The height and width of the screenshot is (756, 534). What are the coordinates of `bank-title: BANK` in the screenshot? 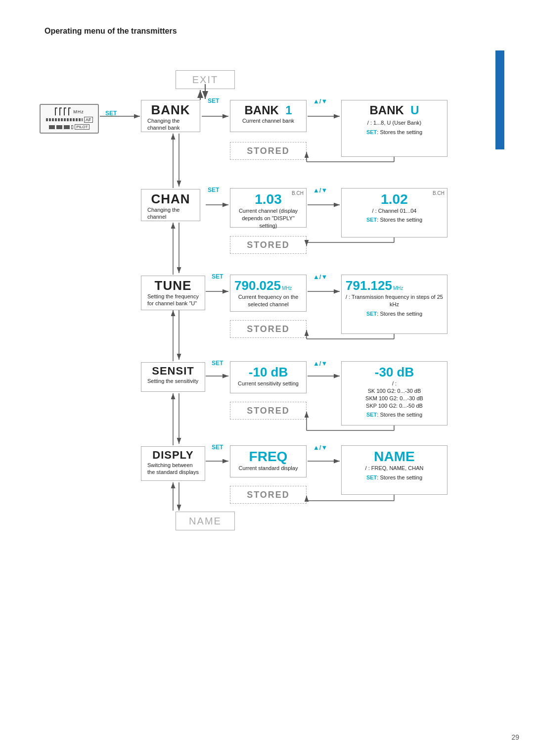 It's located at (171, 110).